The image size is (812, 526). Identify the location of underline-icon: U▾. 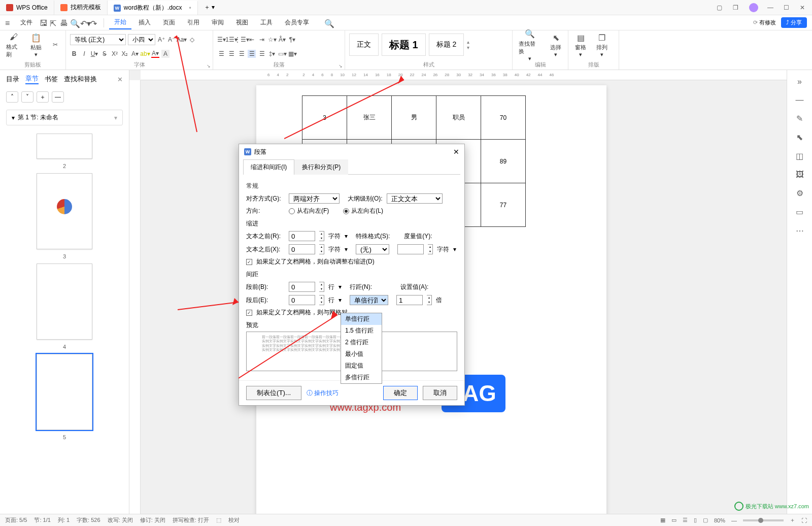
(94, 54).